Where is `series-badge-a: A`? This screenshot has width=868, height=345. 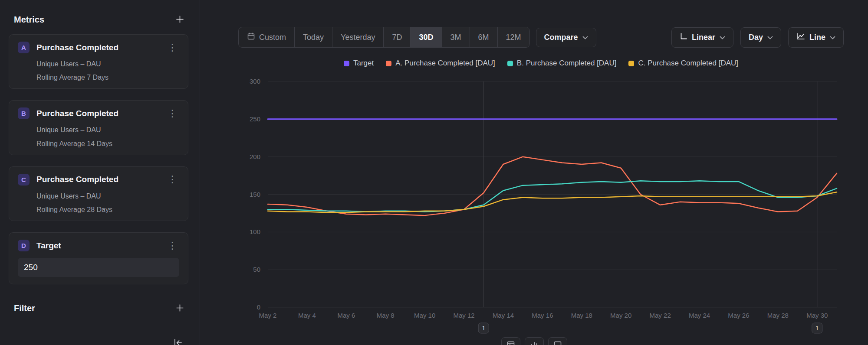
series-badge-a: A is located at coordinates (23, 48).